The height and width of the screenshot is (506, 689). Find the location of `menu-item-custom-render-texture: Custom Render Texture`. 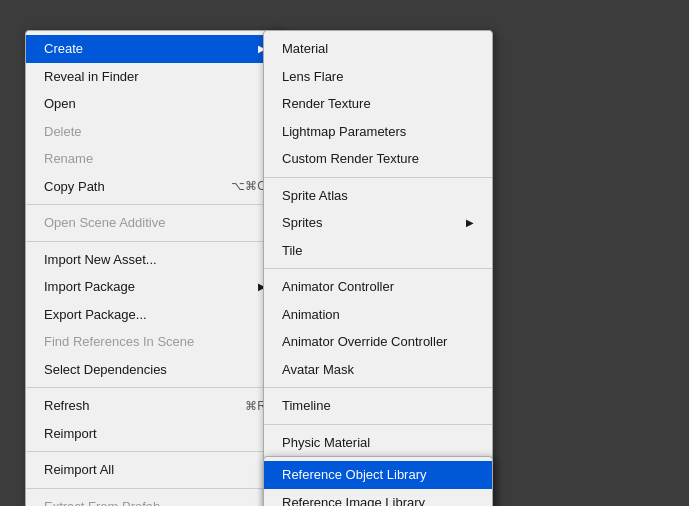

menu-item-custom-render-texture: Custom Render Texture is located at coordinates (378, 159).